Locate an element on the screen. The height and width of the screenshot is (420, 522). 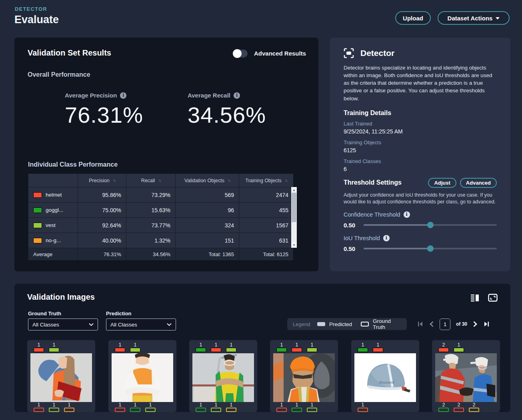
list-view-icon is located at coordinates (475, 298).